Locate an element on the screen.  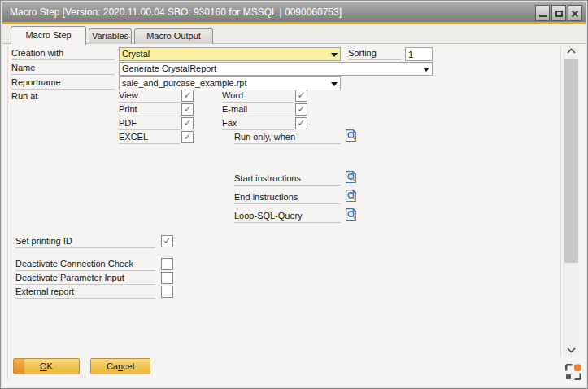
scrollbar-thumb is located at coordinates (571, 161).